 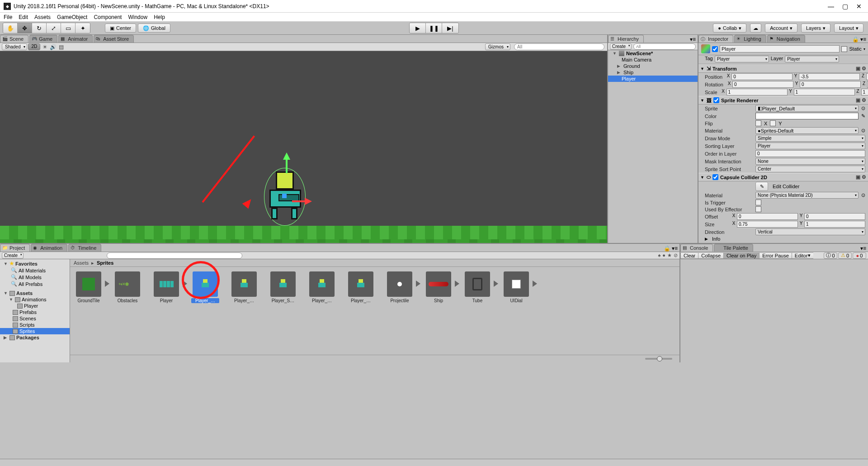 I want to click on menu-window: Window, so click(x=137, y=17).